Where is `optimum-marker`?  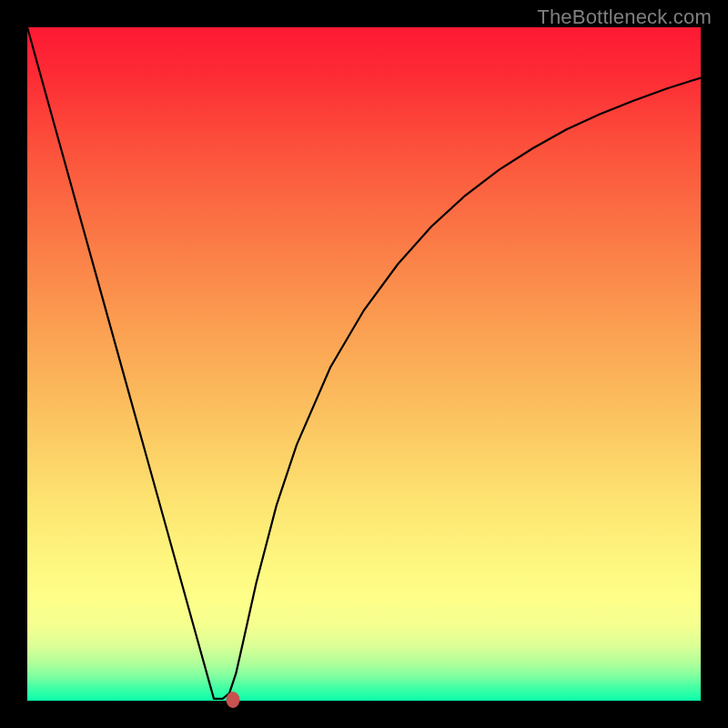
optimum-marker is located at coordinates (233, 700).